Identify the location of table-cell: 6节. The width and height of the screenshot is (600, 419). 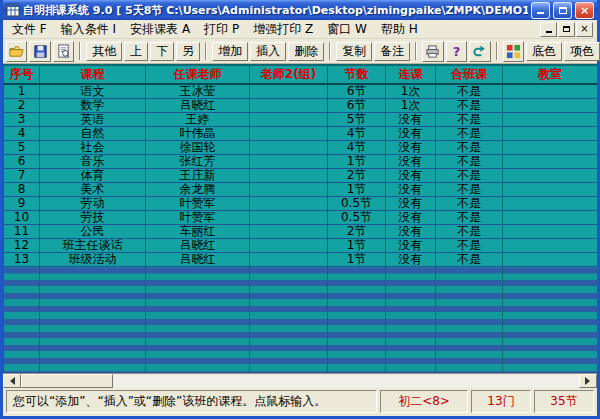
(357, 106).